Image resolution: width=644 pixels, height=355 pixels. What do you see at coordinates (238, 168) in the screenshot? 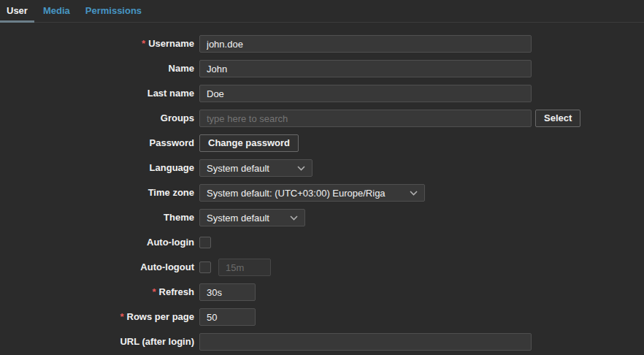
I see `language-select-value: System default` at bounding box center [238, 168].